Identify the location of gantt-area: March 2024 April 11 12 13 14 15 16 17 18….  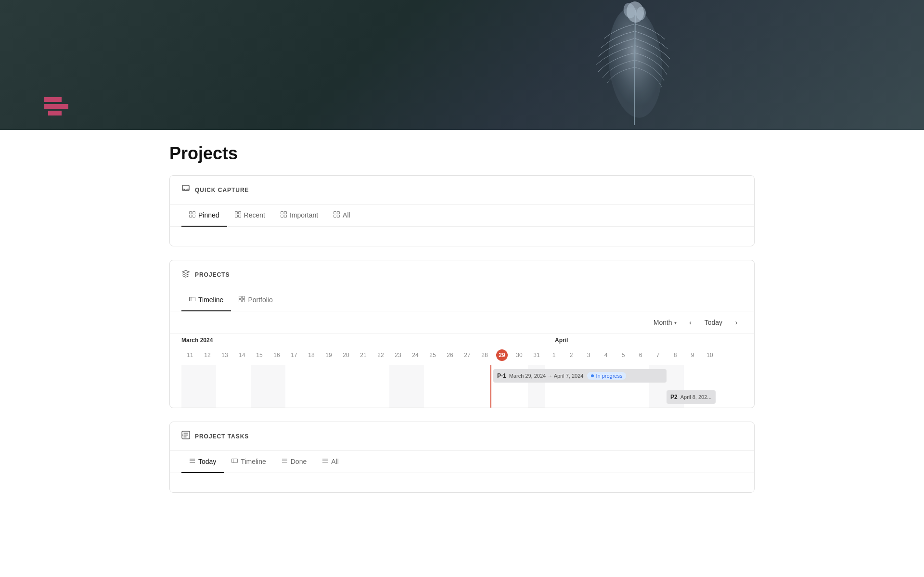
(462, 371).